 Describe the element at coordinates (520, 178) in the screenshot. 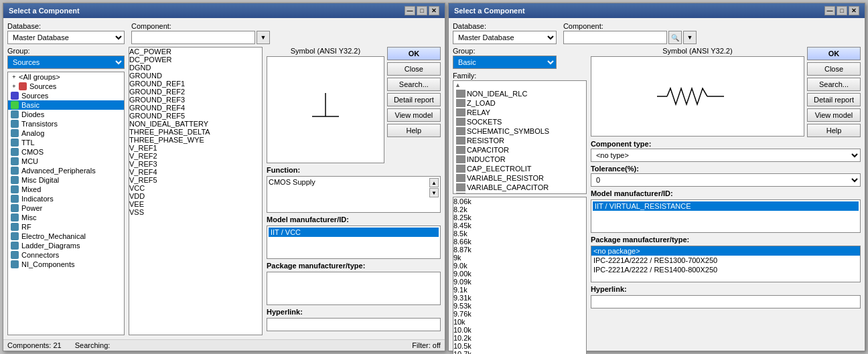

I see `family-variable-resistor: VARIABLE_RESISTOR` at that location.